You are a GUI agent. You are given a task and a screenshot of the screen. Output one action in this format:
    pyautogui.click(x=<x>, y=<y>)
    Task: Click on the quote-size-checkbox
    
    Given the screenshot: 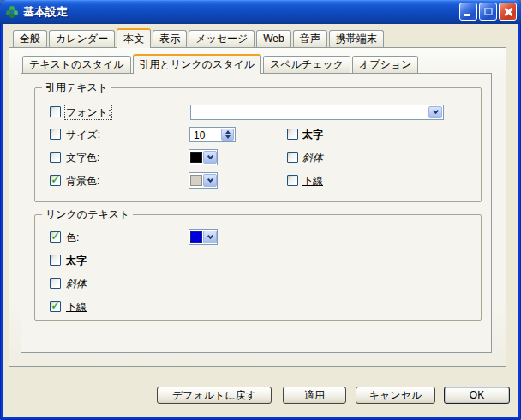 What is the action you would take?
    pyautogui.click(x=55, y=134)
    